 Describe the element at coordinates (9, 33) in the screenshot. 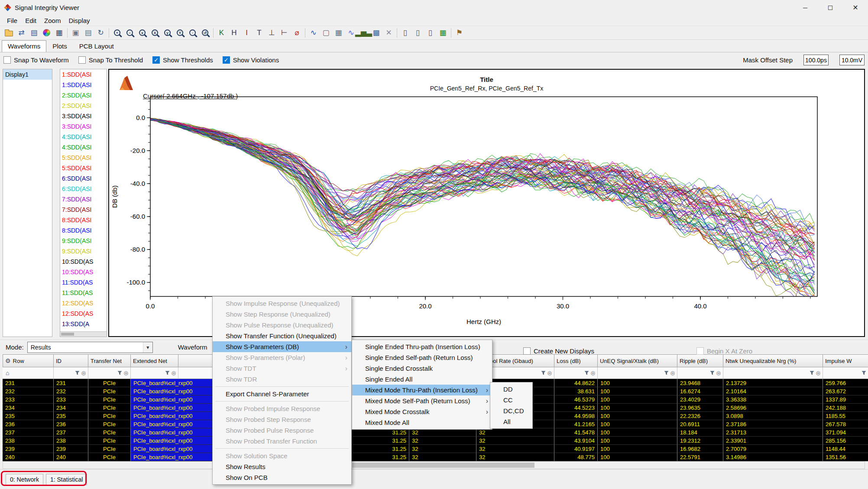

I see `open-icon` at that location.